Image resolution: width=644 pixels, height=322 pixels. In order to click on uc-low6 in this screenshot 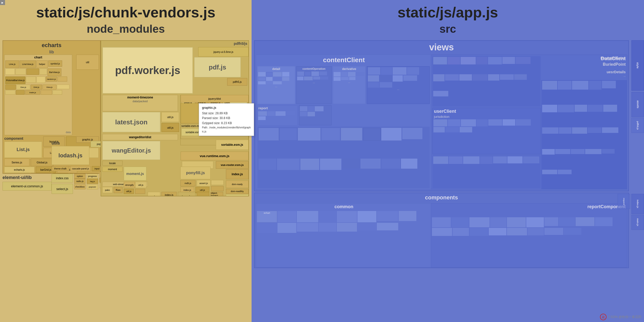, I will do `click(515, 160)`.